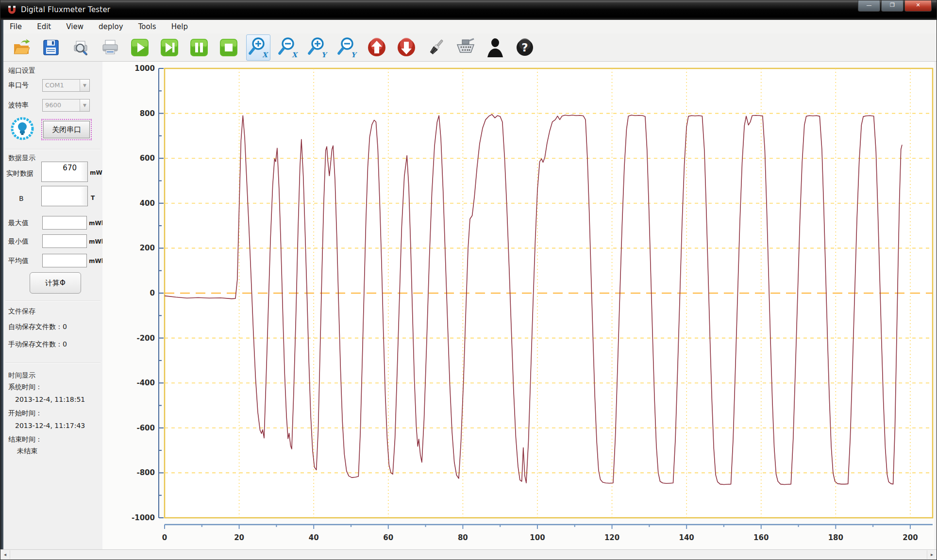 Image resolution: width=937 pixels, height=560 pixels. Describe the element at coordinates (5, 555) in the screenshot. I see `scroll-left-arrow-icon: ◂` at that location.